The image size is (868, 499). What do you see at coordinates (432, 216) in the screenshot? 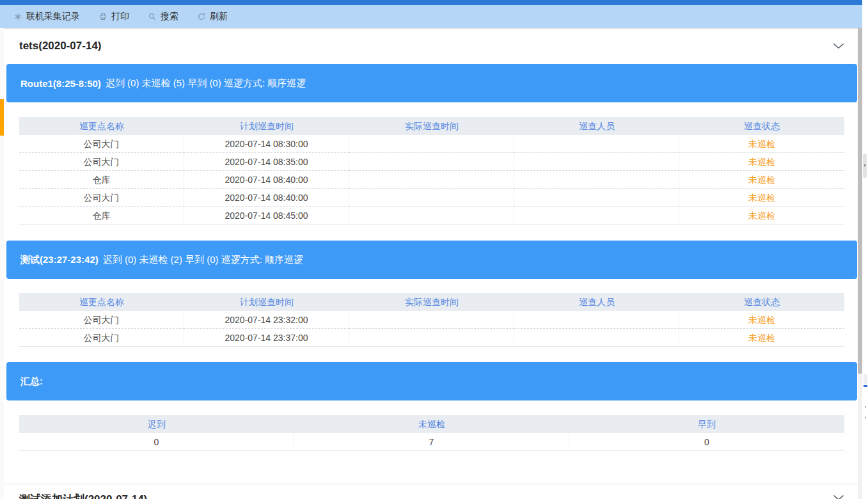
I see `table-row: 仓库 2020-07-14 08:45:00 未巡检` at bounding box center [432, 216].